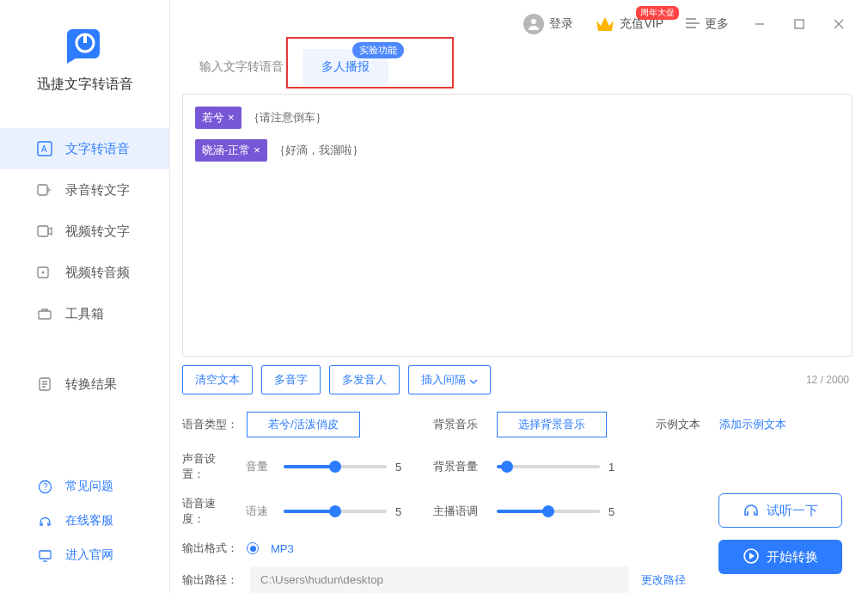 The height and width of the screenshot is (593, 868). Describe the element at coordinates (89, 555) in the screenshot. I see `link-label: 进入官网` at that location.